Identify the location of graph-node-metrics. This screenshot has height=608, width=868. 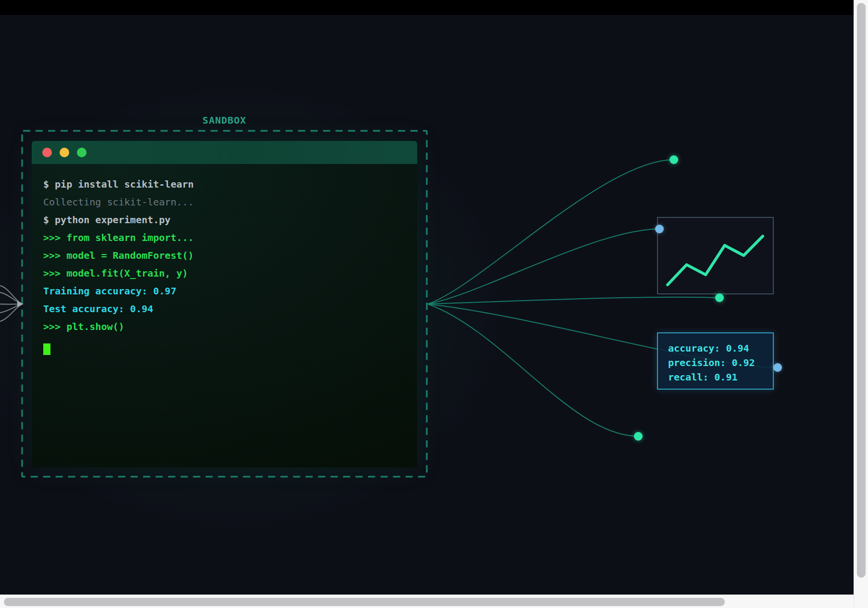
(778, 367).